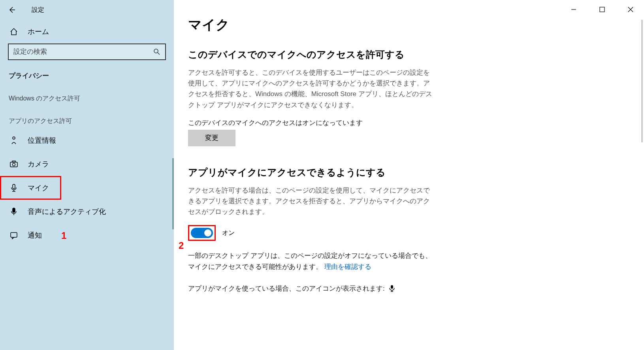 The width and height of the screenshot is (644, 350). I want to click on sidebar-item-camera: カメラ, so click(87, 164).